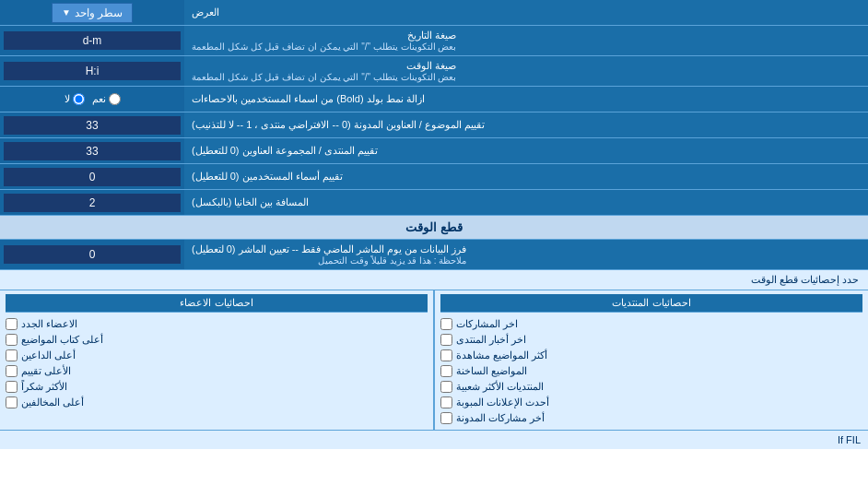  What do you see at coordinates (46, 371) in the screenshot?
I see `checkbox-11-label: الأعلى تقييم` at bounding box center [46, 371].